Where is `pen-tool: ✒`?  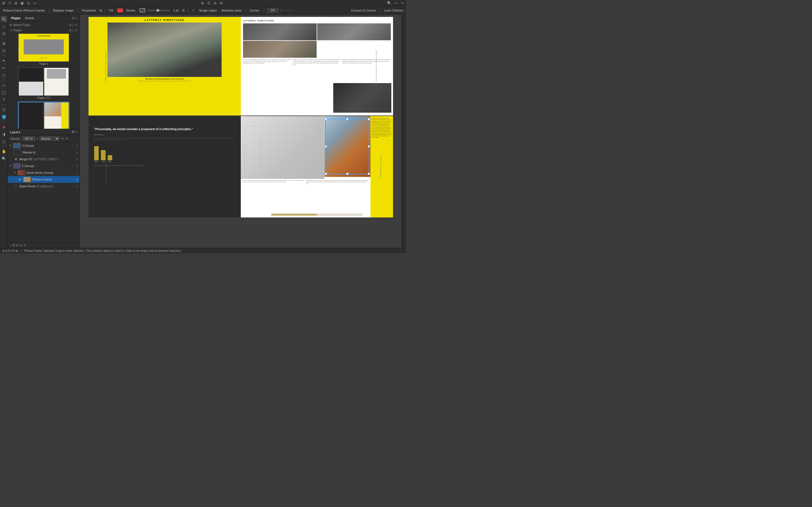
pen-tool: ✒ is located at coordinates (4, 60).